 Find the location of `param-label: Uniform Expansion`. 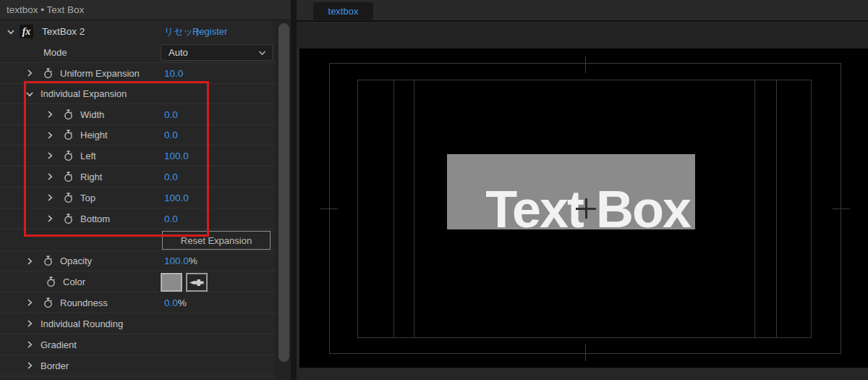

param-label: Uniform Expansion is located at coordinates (100, 74).